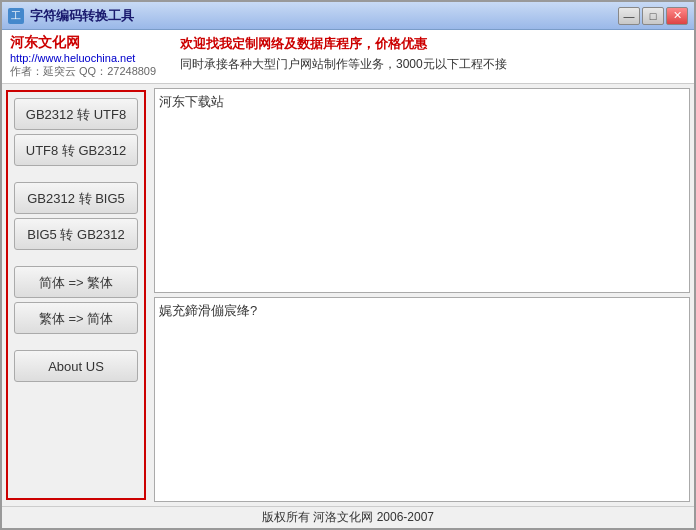  What do you see at coordinates (76, 150) in the screenshot?
I see `btn-utf8-to-gb2312: UTF8 转 GB2312` at bounding box center [76, 150].